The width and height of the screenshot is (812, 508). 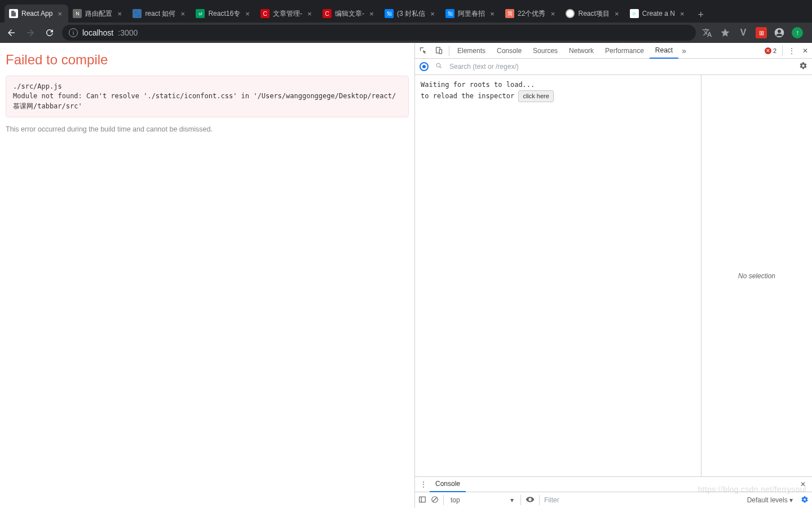 What do you see at coordinates (287, 14) in the screenshot?
I see `browser-tab: C 文章管理- ×` at bounding box center [287, 14].